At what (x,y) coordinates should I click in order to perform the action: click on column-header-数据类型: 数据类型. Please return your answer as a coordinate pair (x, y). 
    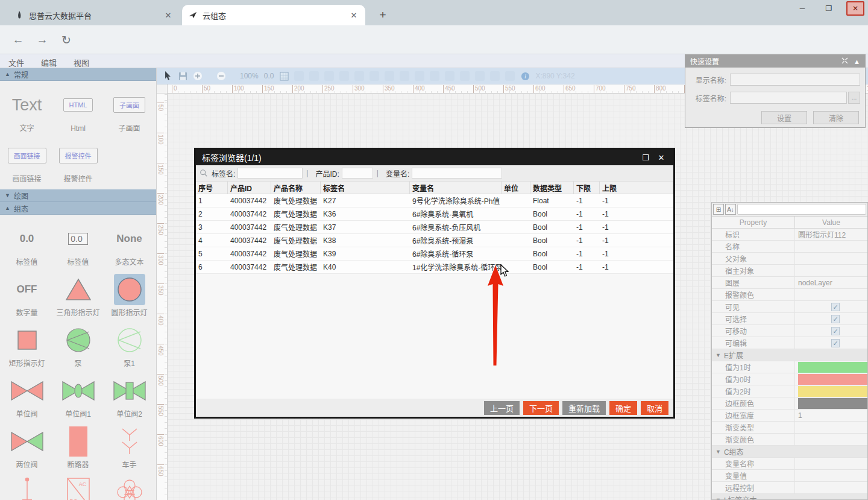
    Looking at the image, I should click on (552, 188).